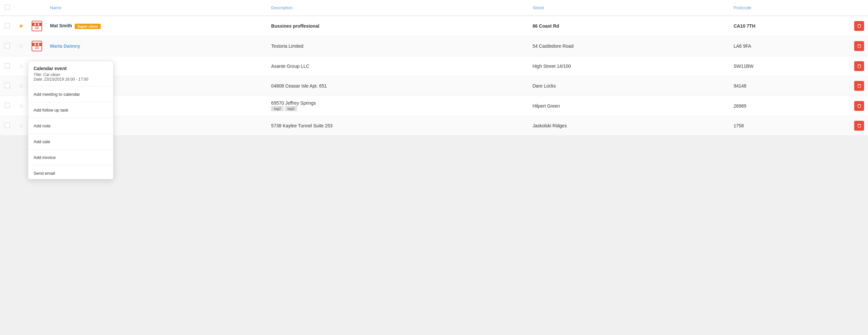 This screenshot has height=335, width=868. I want to click on row-postcode-cell: 1758, so click(790, 126).